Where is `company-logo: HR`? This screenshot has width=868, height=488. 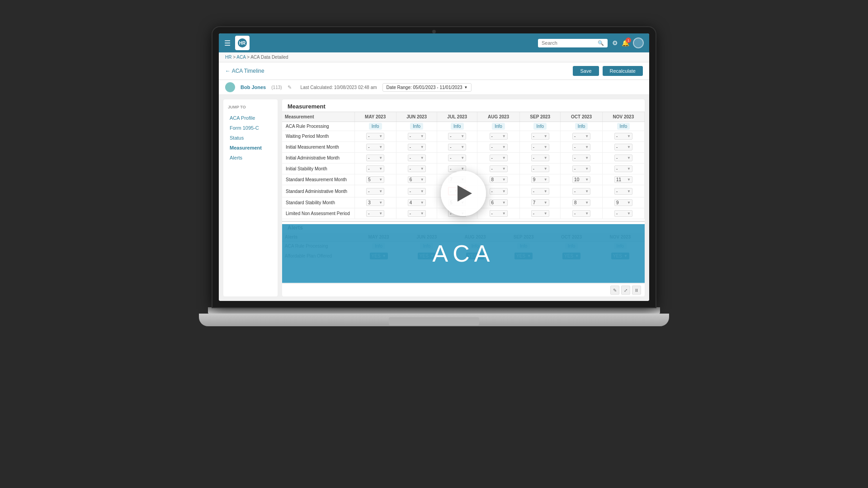
company-logo: HR is located at coordinates (242, 43).